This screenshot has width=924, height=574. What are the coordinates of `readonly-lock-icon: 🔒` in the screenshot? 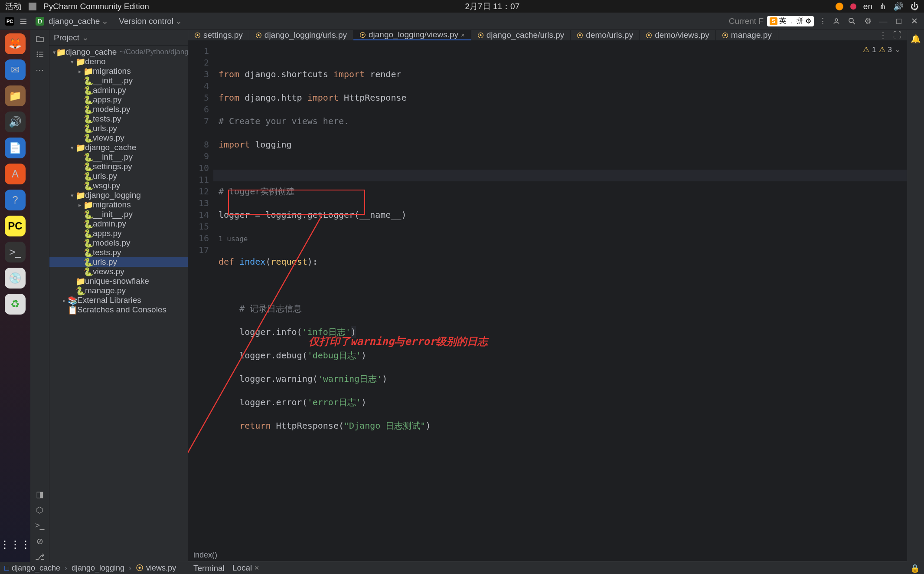 It's located at (915, 568).